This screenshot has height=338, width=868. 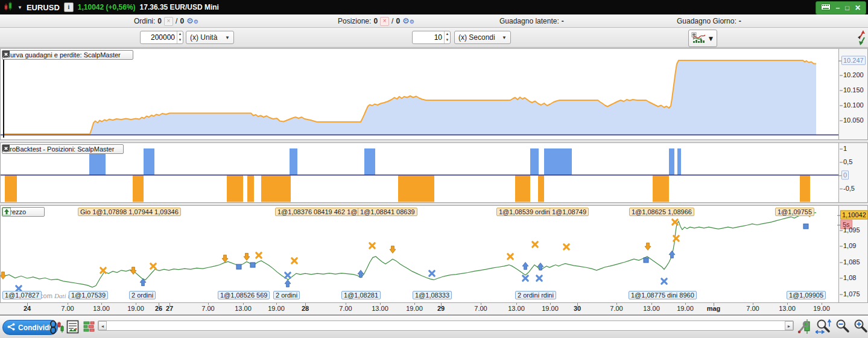 I want to click on day-gain-group: Guadagno Giorno: -, so click(x=709, y=21).